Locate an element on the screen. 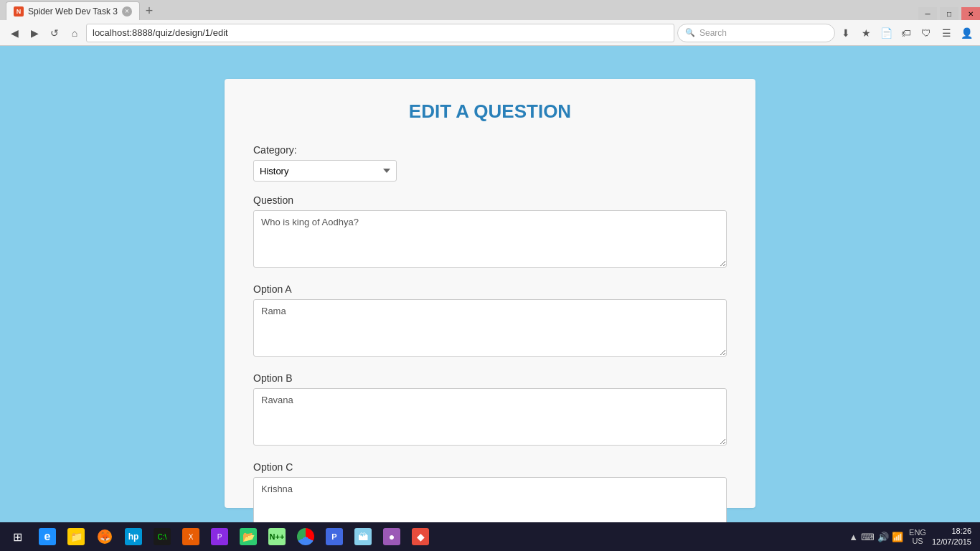 The image size is (980, 551). question-label: Question is located at coordinates (490, 200).